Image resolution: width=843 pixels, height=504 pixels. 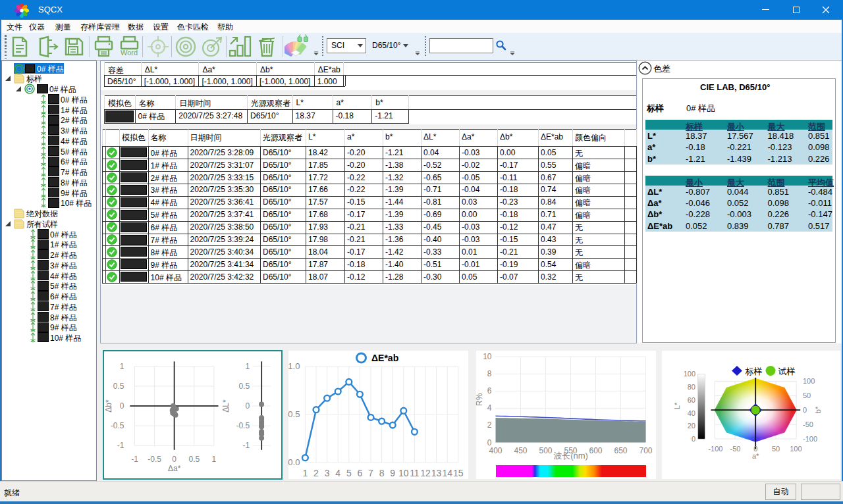 I want to click on svg-text: 11, so click(x=415, y=473).